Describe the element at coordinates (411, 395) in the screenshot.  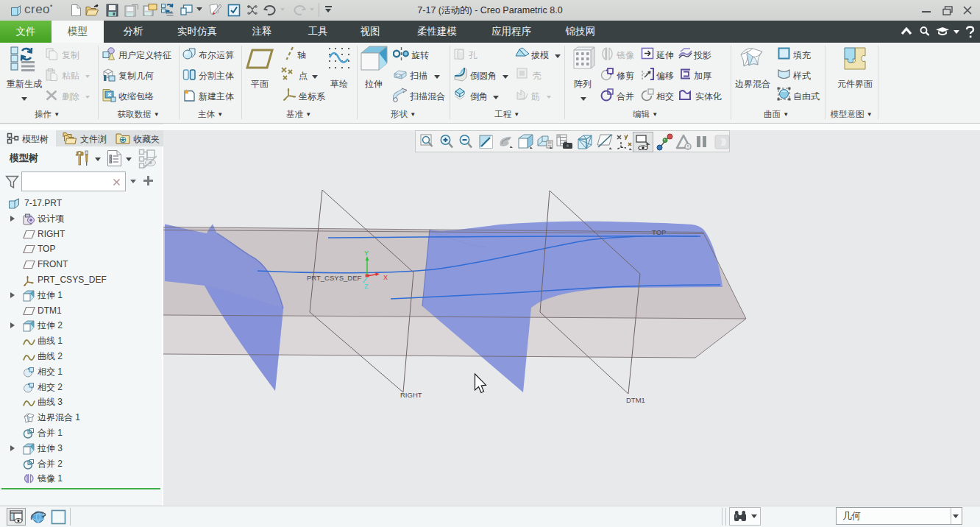
I see `svg-text: RIGHT` at that location.